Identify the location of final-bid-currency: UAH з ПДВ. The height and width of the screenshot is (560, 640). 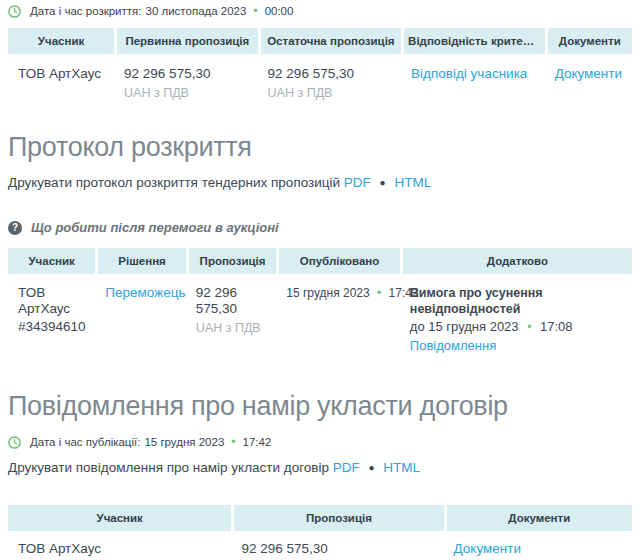
(332, 93).